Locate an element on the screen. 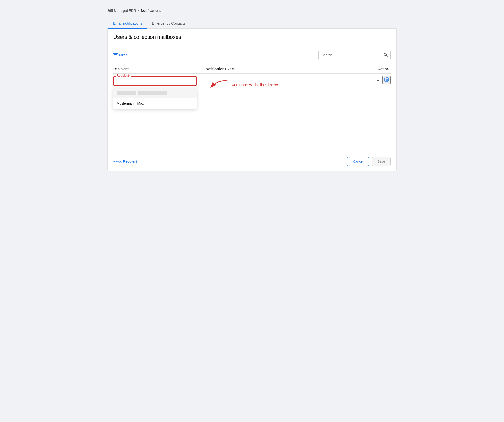 Image resolution: width=504 pixels, height=422 pixels. toolbar: Filter is located at coordinates (252, 55).